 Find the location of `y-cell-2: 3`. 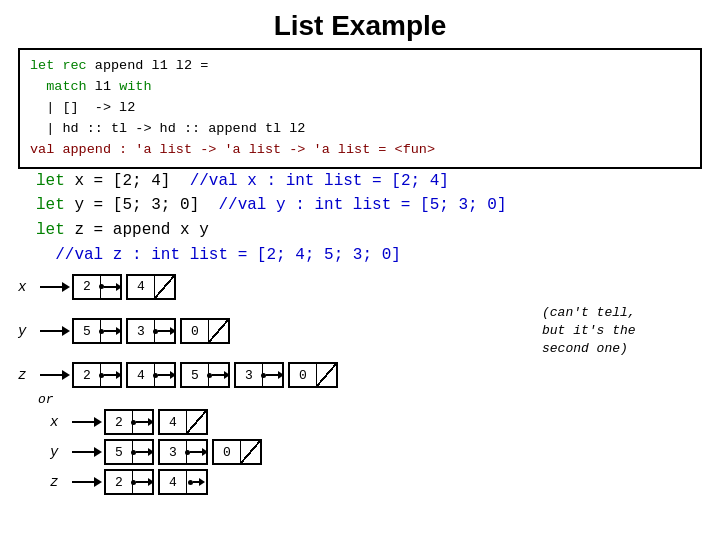

y-cell-2: 3 is located at coordinates (151, 331).